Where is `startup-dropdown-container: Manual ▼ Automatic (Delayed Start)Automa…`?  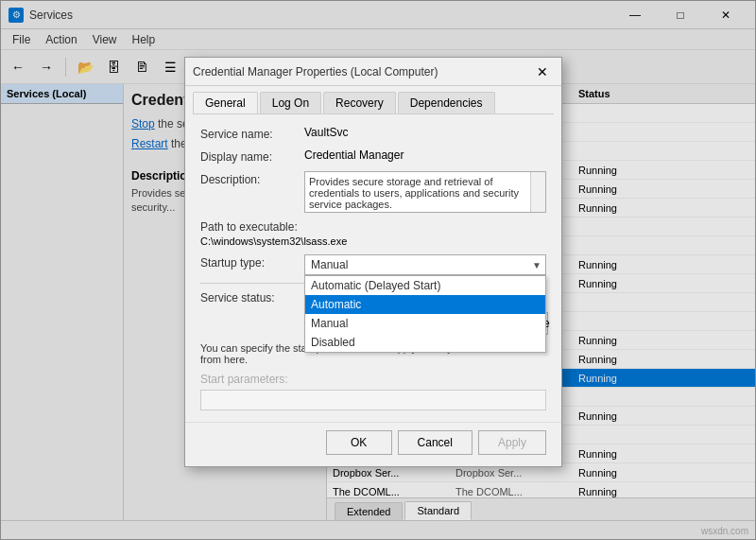 startup-dropdown-container: Manual ▼ Automatic (Delayed Start)Automa… is located at coordinates (425, 265).